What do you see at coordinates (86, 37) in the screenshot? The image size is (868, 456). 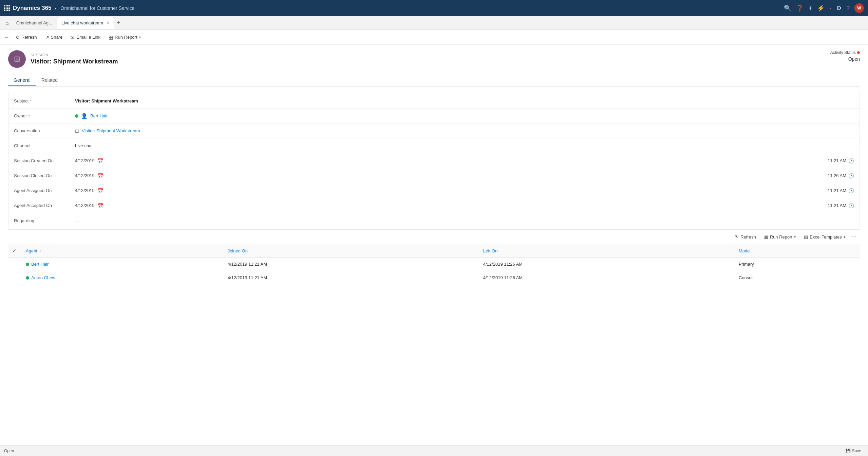 I see `email-link-button: ✉ Email a Link` at bounding box center [86, 37].